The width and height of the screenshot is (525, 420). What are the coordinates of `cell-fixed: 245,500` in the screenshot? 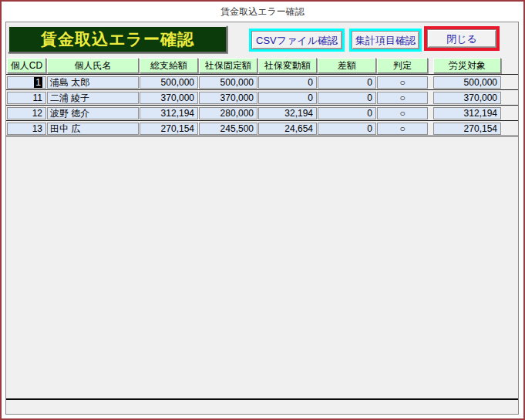 It's located at (228, 129).